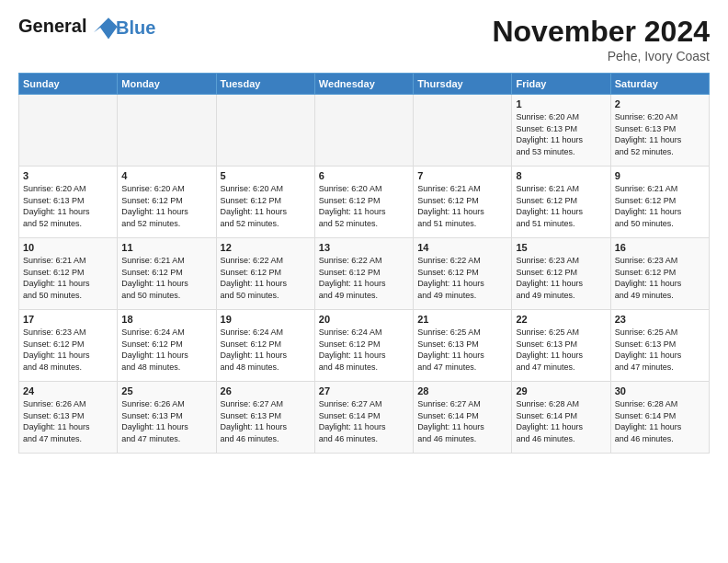 The height and width of the screenshot is (563, 728). I want to click on day-number: 5, so click(266, 176).